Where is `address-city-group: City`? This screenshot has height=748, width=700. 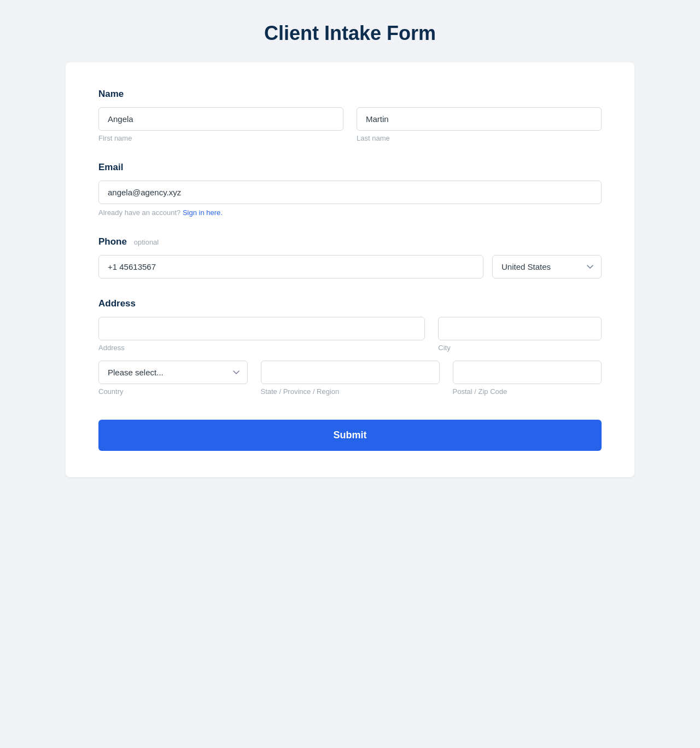
address-city-group: City is located at coordinates (520, 334).